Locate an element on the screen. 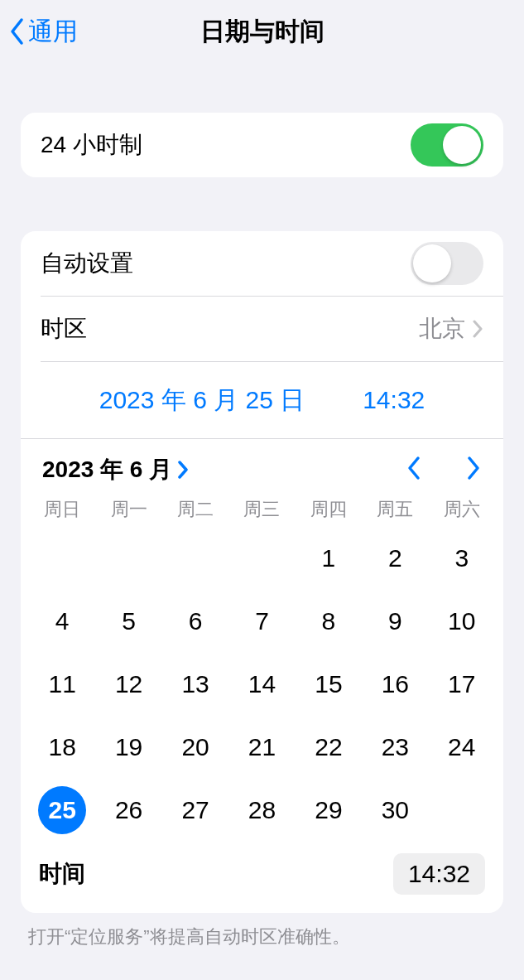 The image size is (524, 980). time-row: 时间 14:32 is located at coordinates (262, 881).